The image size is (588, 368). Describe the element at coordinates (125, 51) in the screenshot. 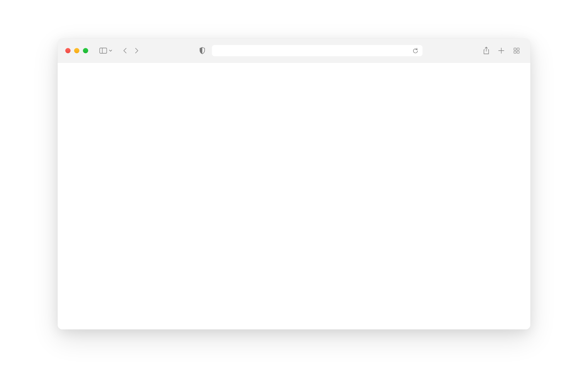

I see `back-button` at that location.